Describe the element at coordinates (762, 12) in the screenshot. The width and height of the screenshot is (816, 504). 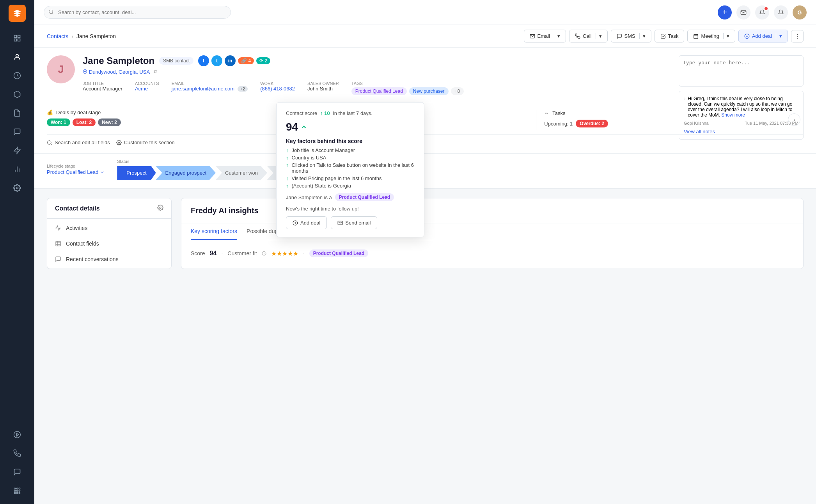
I see `notification-button` at that location.